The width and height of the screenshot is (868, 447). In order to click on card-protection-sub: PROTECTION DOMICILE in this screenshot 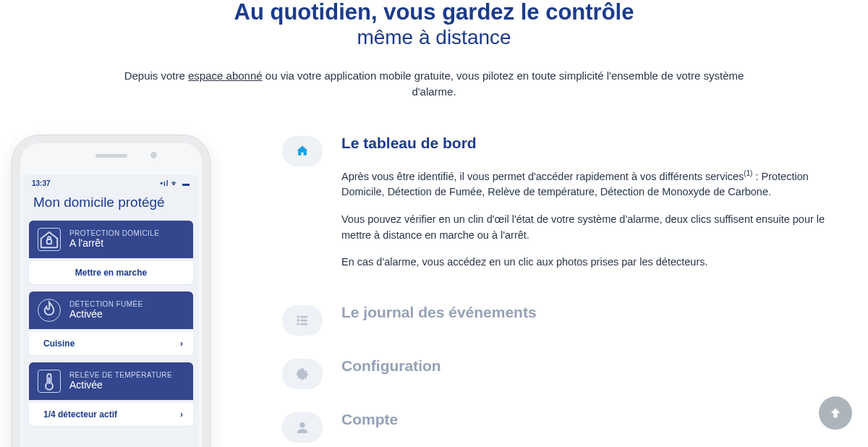, I will do `click(114, 233)`.